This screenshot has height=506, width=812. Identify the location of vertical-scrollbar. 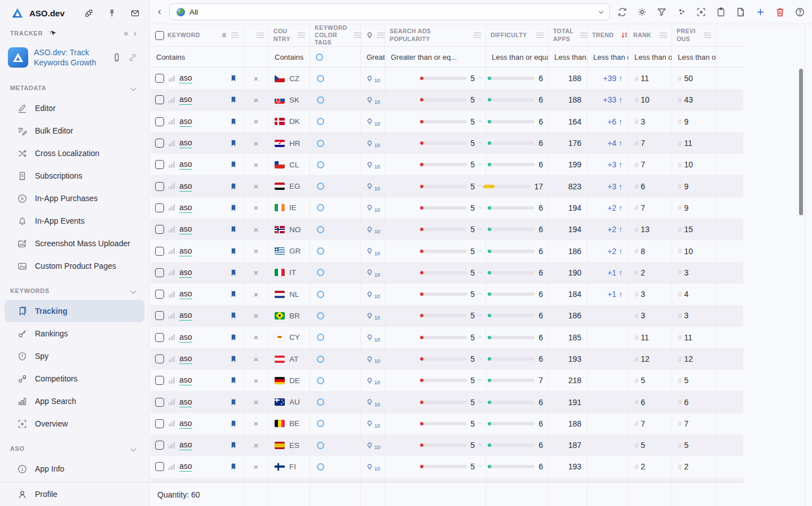
(801, 142).